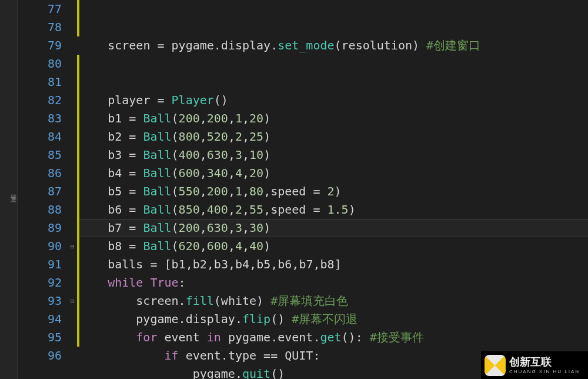 Image resolution: width=588 pixels, height=379 pixels. What do you see at coordinates (334, 372) in the screenshot?
I see `code-line: pygame.quit()` at bounding box center [334, 372].